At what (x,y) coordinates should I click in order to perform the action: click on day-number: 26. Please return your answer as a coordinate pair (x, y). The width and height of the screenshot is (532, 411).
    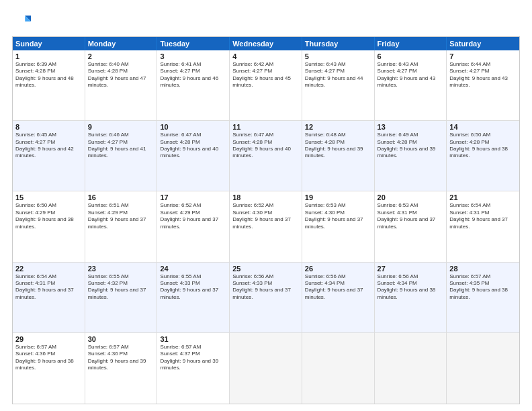
    Looking at the image, I should click on (339, 269).